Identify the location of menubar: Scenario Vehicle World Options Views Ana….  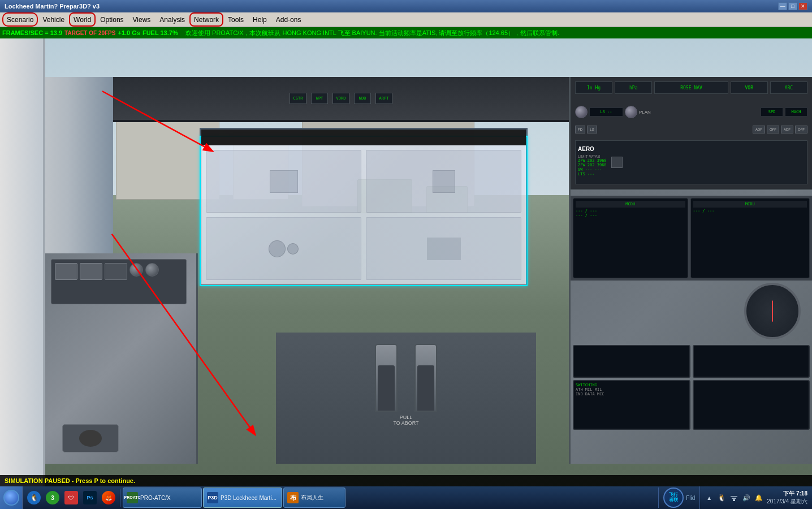
(406, 20).